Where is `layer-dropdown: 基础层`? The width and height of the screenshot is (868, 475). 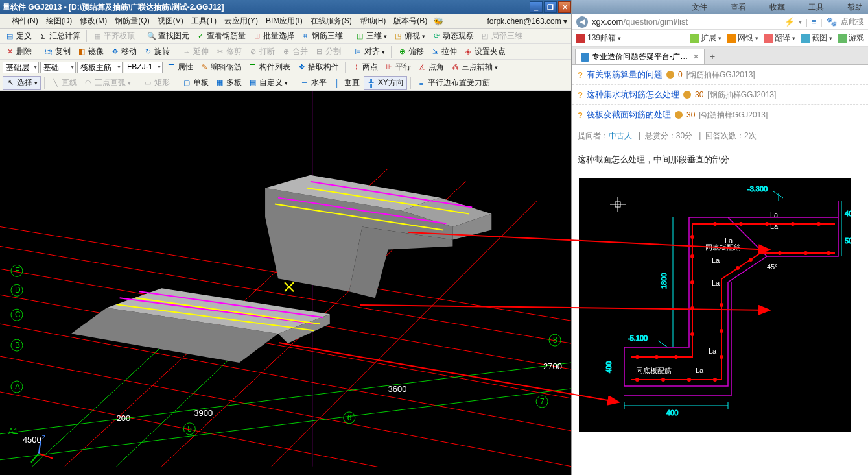
layer-dropdown: 基础层 is located at coordinates (21, 67).